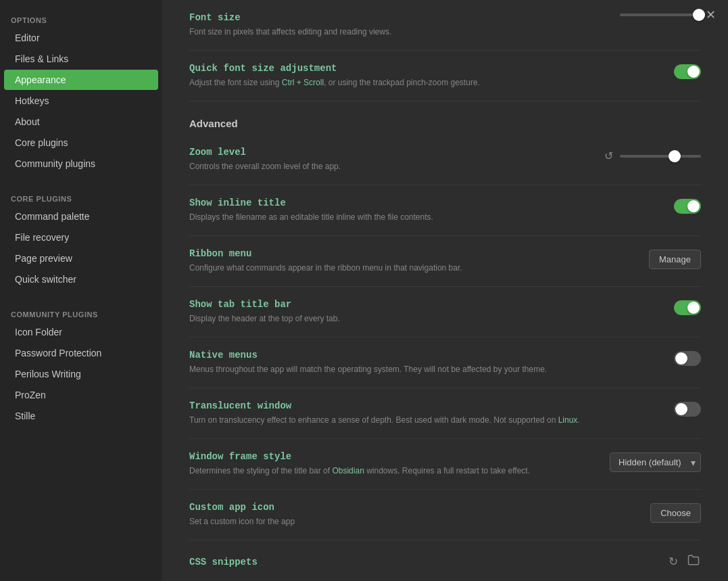 This screenshot has width=728, height=581. What do you see at coordinates (393, 457) in the screenshot?
I see `setting-title-window-frame-style: Window frame style` at bounding box center [393, 457].